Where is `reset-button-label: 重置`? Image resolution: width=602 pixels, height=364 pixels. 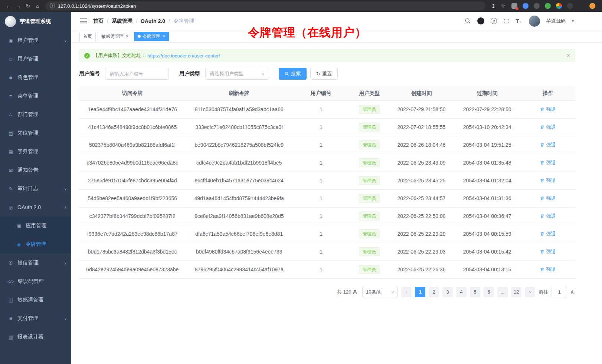
reset-button-label: 重置 is located at coordinates (327, 74).